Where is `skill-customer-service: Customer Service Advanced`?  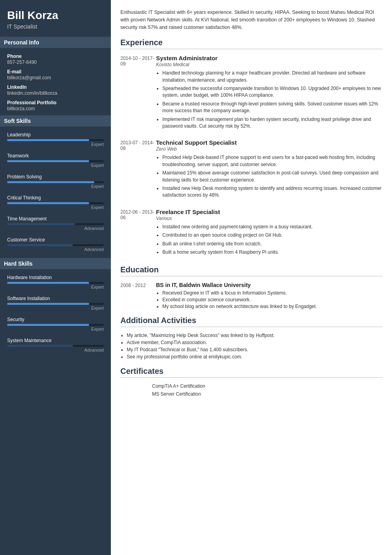 skill-customer-service: Customer Service Advanced is located at coordinates (55, 244).